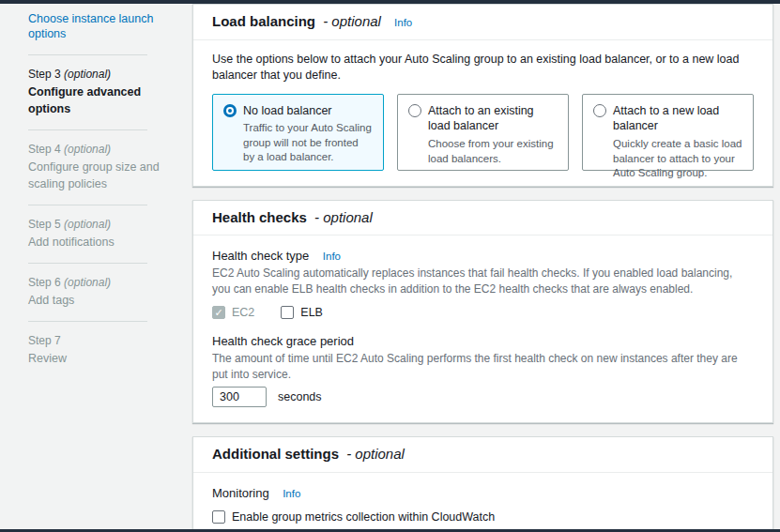  What do you see at coordinates (493, 152) in the screenshot?
I see `option-description: Choose from your existing load balancers…` at bounding box center [493, 152].